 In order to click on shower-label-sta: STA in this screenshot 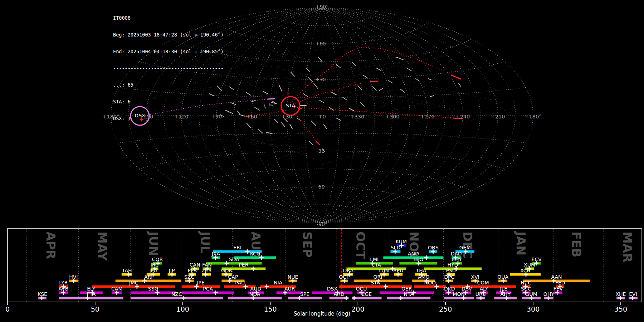, I will do `click(375, 283)`.